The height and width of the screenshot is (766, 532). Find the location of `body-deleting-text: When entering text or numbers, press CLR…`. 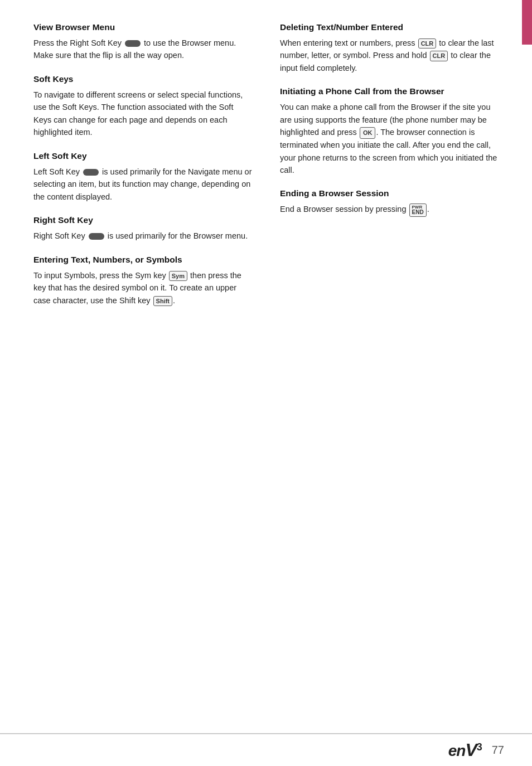

body-deleting-text: When entering text or numbers, press CLR… is located at coordinates (392, 56).